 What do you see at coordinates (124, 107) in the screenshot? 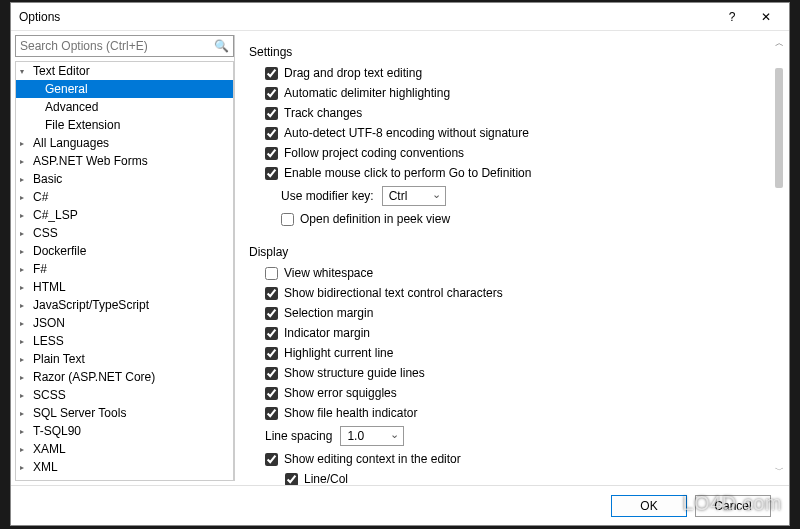
I see `tree-item-advanced: Advanced` at bounding box center [124, 107].